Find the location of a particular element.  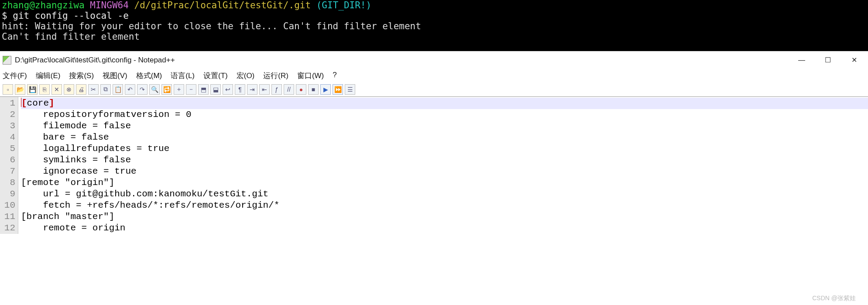

menu-help: ? is located at coordinates (334, 76).